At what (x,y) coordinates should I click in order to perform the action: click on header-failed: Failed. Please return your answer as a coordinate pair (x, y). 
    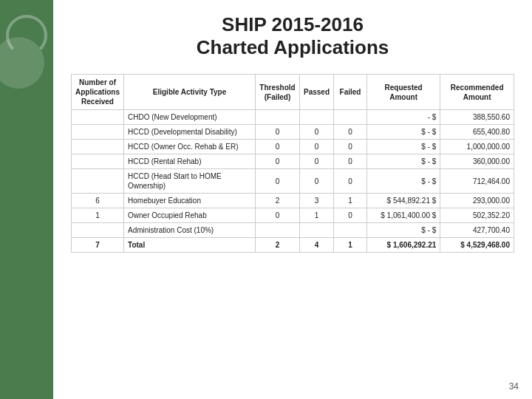
    Looking at the image, I should click on (350, 92).